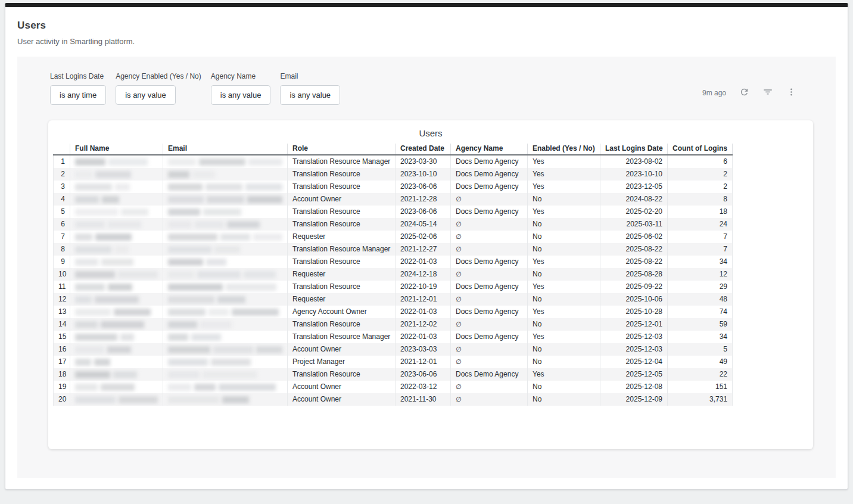 This screenshot has height=504, width=853. I want to click on cell-count-of-logins: 12, so click(701, 274).